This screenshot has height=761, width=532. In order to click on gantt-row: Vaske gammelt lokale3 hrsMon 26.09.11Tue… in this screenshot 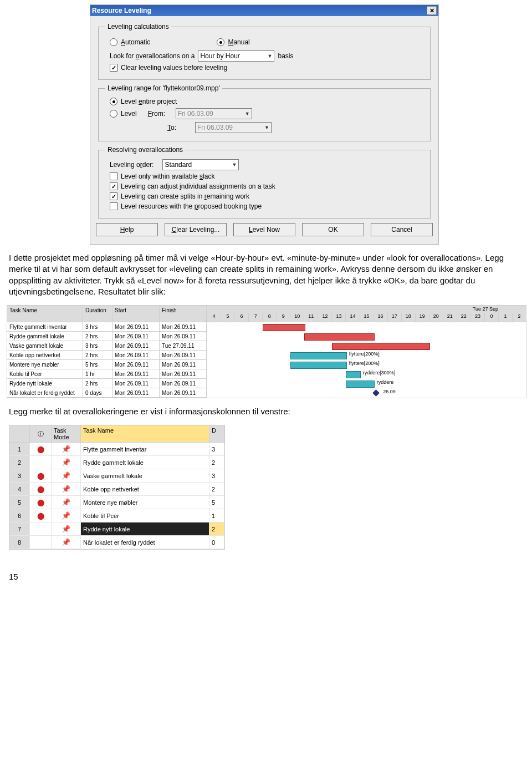, I will do `click(267, 346)`.